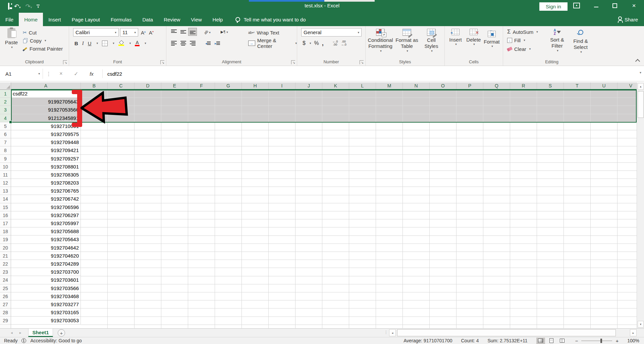 The image size is (644, 344). Describe the element at coordinates (129, 32) in the screenshot. I see `font-size-combo: 11▾` at that location.